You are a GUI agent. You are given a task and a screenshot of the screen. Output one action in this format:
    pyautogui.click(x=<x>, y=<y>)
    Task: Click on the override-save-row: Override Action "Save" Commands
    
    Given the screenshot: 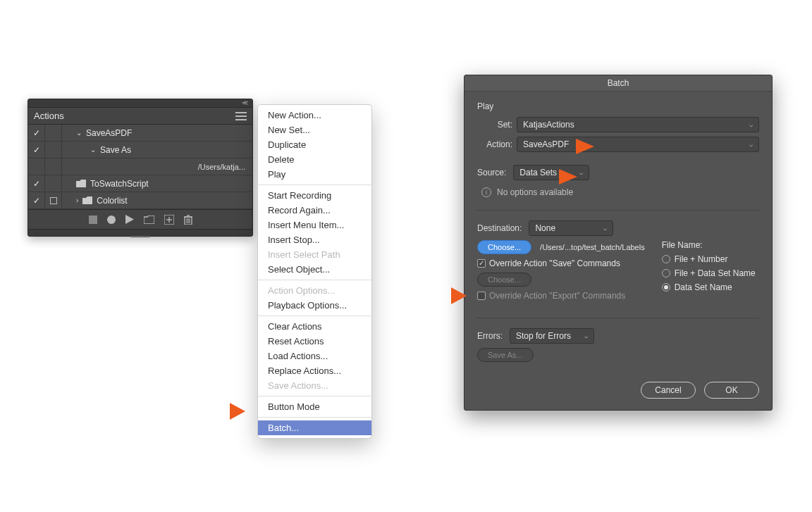 What is the action you would take?
    pyautogui.click(x=561, y=263)
    